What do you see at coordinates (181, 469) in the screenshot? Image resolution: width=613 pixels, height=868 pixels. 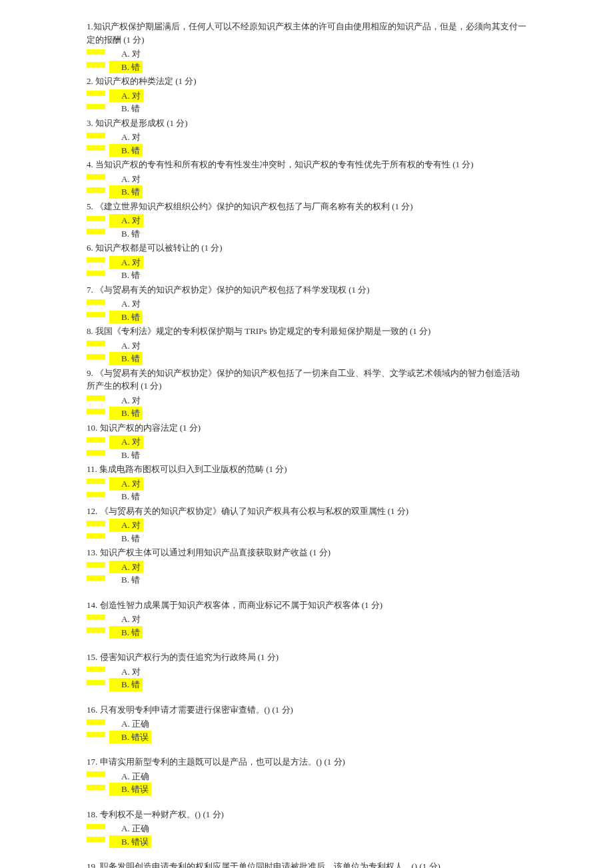 I see `question-body: 集成电路布图权可以归入到工业版权的范畴` at bounding box center [181, 469].